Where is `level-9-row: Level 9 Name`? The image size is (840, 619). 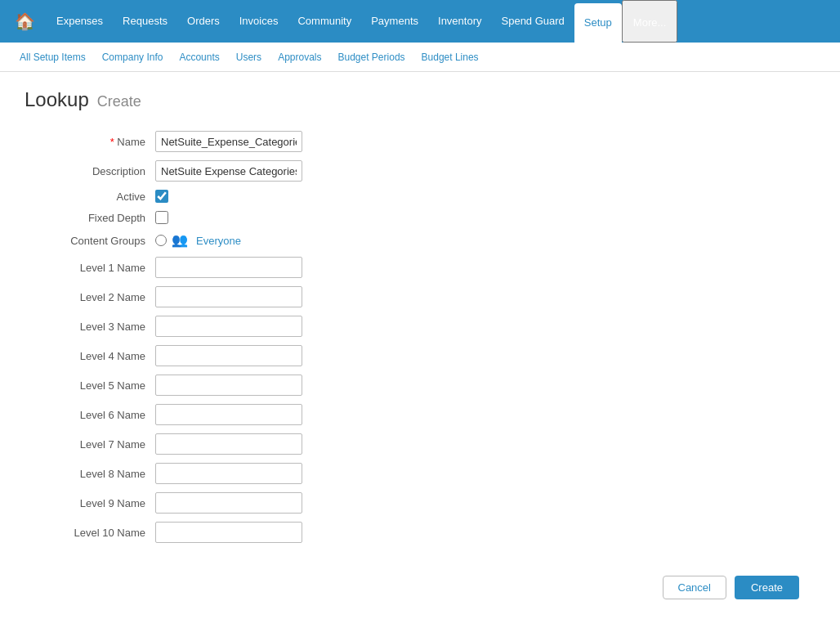 level-9-row: Level 9 Name is located at coordinates (270, 503).